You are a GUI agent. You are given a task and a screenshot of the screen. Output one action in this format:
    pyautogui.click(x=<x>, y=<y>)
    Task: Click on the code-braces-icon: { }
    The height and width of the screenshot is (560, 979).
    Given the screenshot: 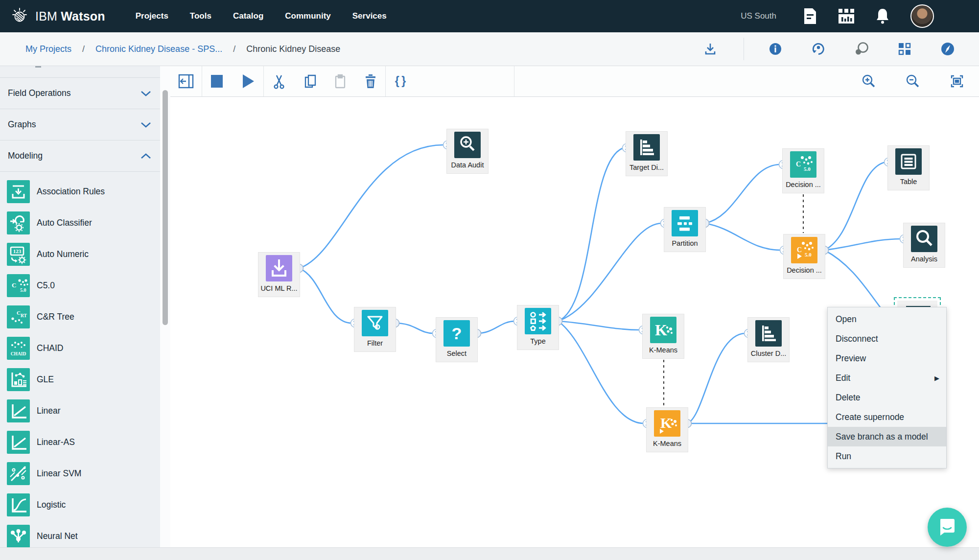 What is the action you would take?
    pyautogui.click(x=400, y=81)
    